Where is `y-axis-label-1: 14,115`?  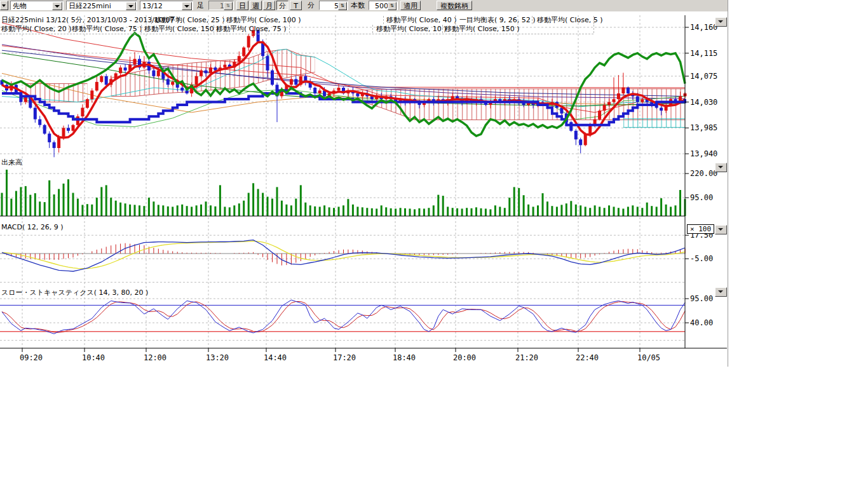 y-axis-label-1: 14,115 is located at coordinates (709, 53).